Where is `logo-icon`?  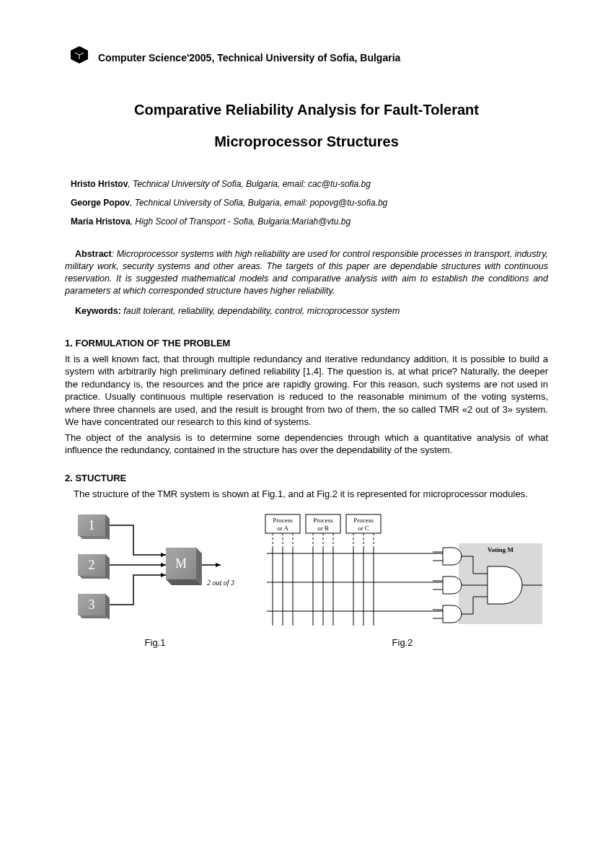
logo-icon is located at coordinates (79, 58).